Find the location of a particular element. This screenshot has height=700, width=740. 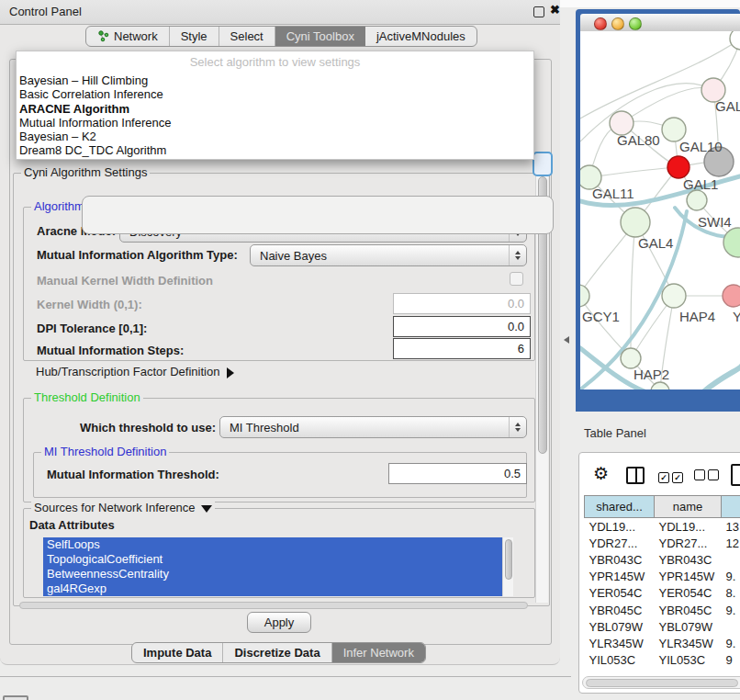

attribute-item: TopologicalCoefficient is located at coordinates (277, 559).